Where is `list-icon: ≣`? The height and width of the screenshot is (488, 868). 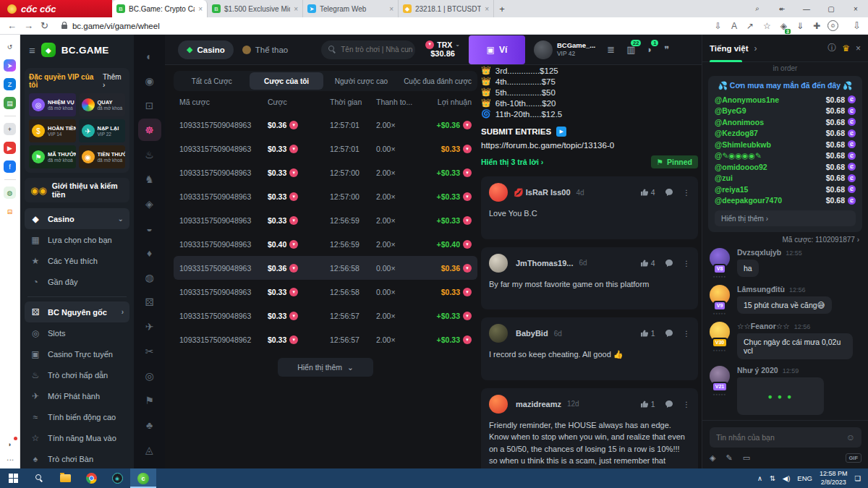
list-icon: ≣ is located at coordinates (610, 49).